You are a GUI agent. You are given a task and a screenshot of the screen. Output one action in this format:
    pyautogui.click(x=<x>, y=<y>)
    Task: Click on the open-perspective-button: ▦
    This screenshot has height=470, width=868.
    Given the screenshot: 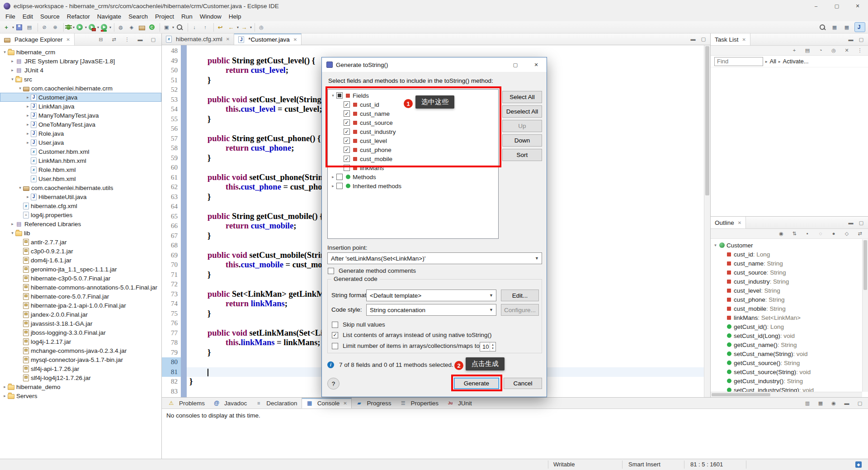 What is the action you would take?
    pyautogui.click(x=835, y=27)
    